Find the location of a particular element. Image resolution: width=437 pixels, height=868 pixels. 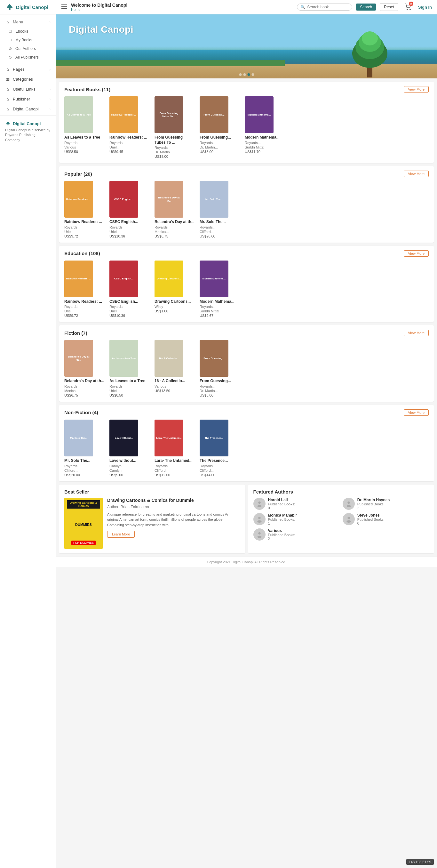

fiction-books-view-more: View More is located at coordinates (416, 333).